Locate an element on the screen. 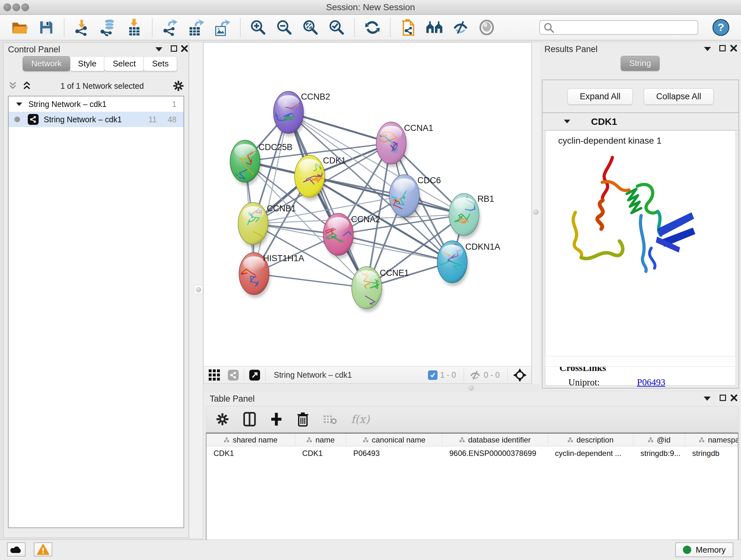 This screenshot has height=560, width=741. results-panel-menu-icon is located at coordinates (708, 49).